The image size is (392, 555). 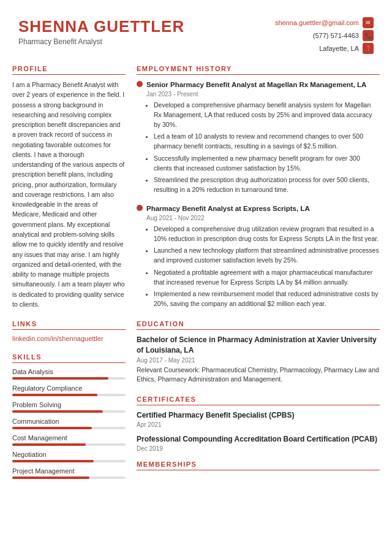 I want to click on phone-contact: (577) 571-4463 📞, so click(x=343, y=36).